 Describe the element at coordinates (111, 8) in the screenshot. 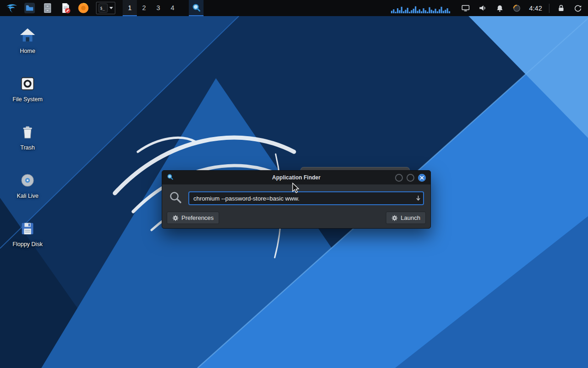

I see `chevron-down-icon` at that location.